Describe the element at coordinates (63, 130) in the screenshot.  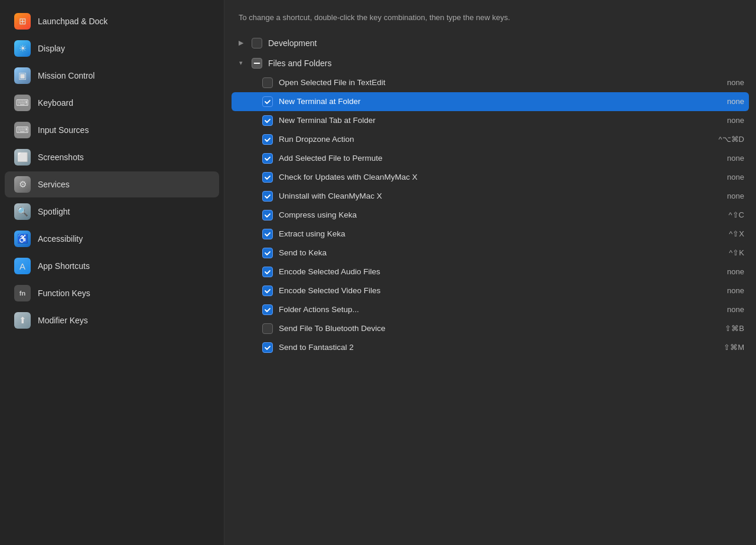
I see `sidebar-label-input: Input Sources` at that location.